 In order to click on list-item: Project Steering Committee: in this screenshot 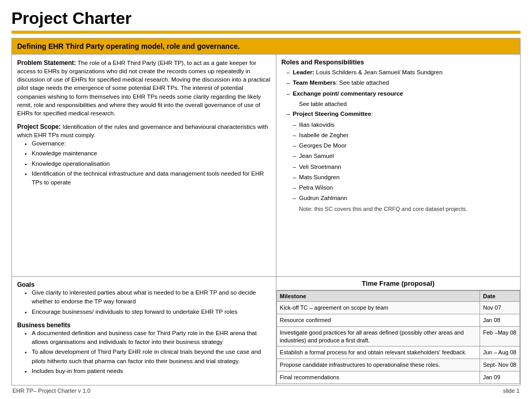, I will do `click(401, 114)`.